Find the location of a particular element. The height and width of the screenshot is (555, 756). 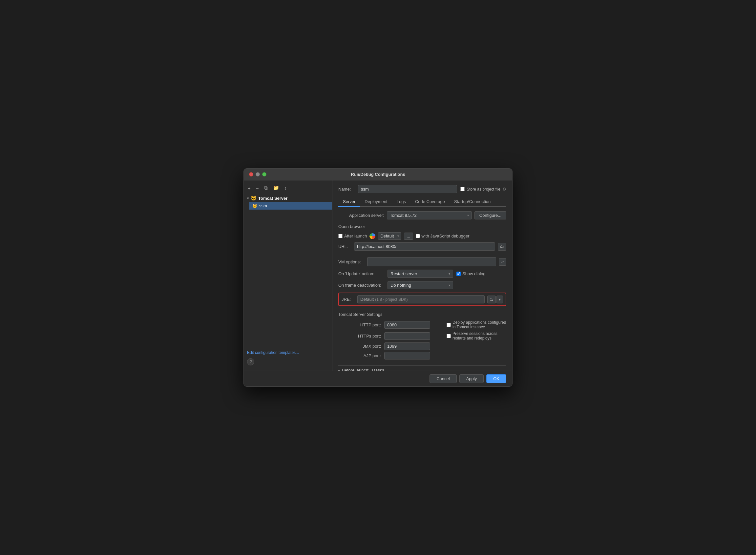

dialog-title: Run/Debug Configurations is located at coordinates (378, 174).